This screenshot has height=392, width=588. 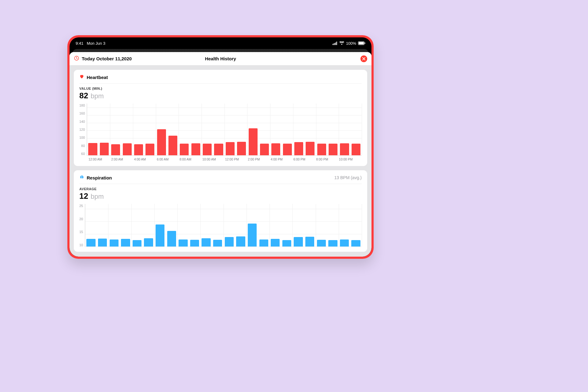 I want to click on cellular-icon, so click(x=335, y=43).